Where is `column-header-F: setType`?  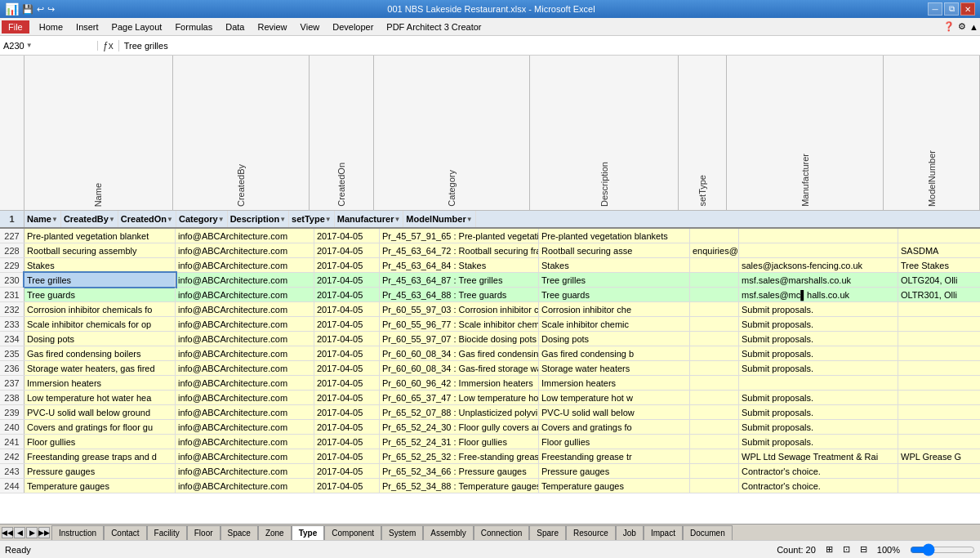 column-header-F: setType is located at coordinates (702, 132).